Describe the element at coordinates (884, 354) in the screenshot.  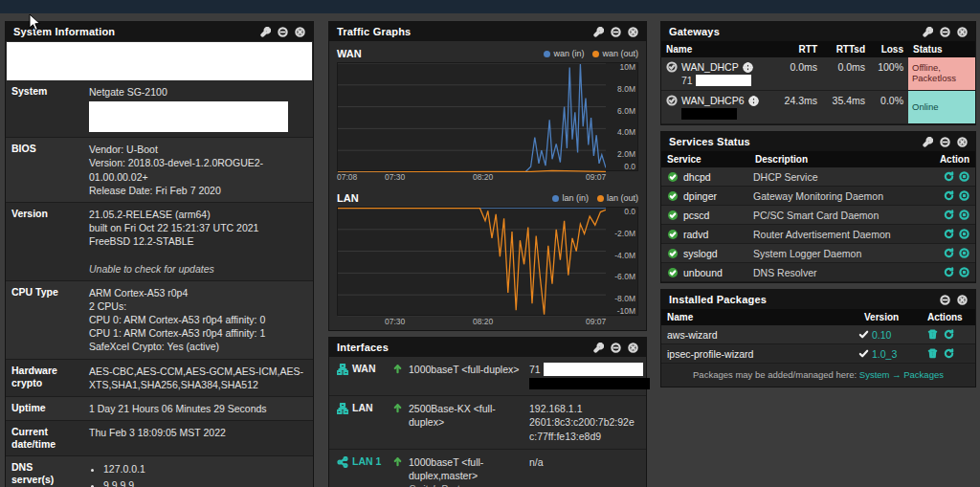
I see `package-version-link: 1.0_3` at that location.